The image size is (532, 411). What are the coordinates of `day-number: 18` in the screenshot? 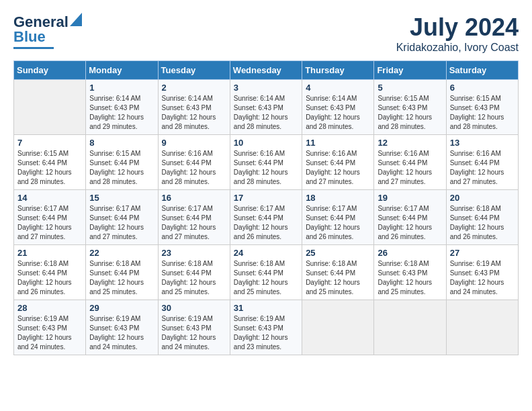 It's located at (338, 197).